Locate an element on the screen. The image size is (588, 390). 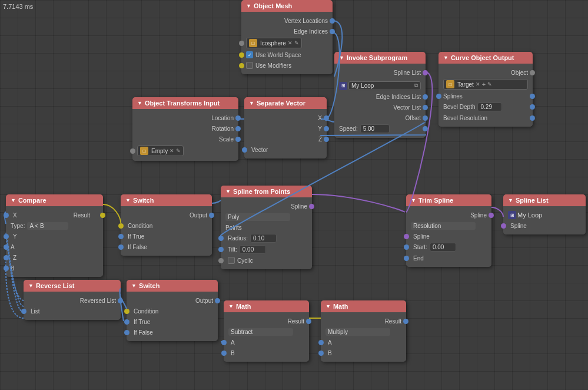
b1-socket is located at coordinates (224, 353).